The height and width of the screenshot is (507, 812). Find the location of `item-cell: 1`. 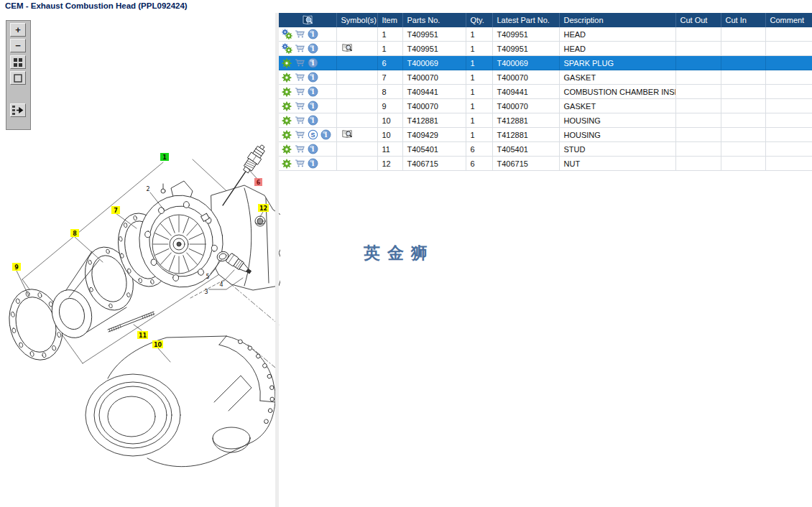

item-cell: 1 is located at coordinates (389, 34).